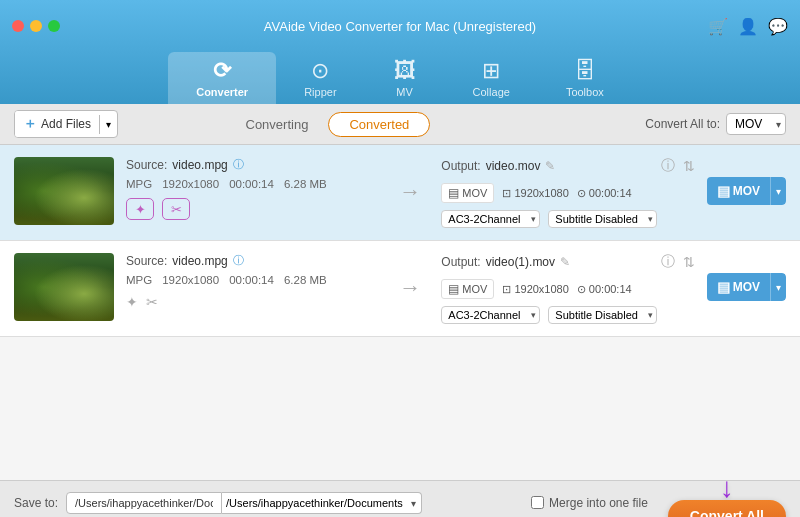 The height and width of the screenshot is (517, 800). What do you see at coordinates (252, 184) in the screenshot?
I see `duration-1: 00:00:14` at bounding box center [252, 184].